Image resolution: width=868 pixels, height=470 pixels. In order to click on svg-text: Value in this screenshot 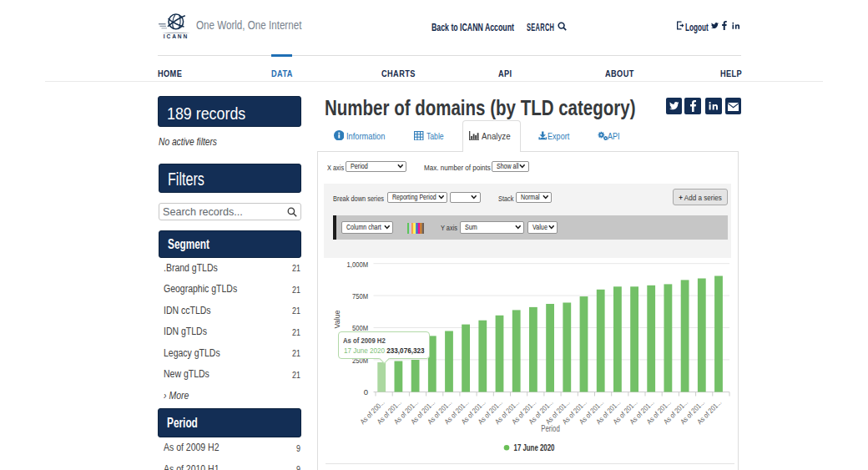, I will do `click(337, 320)`.